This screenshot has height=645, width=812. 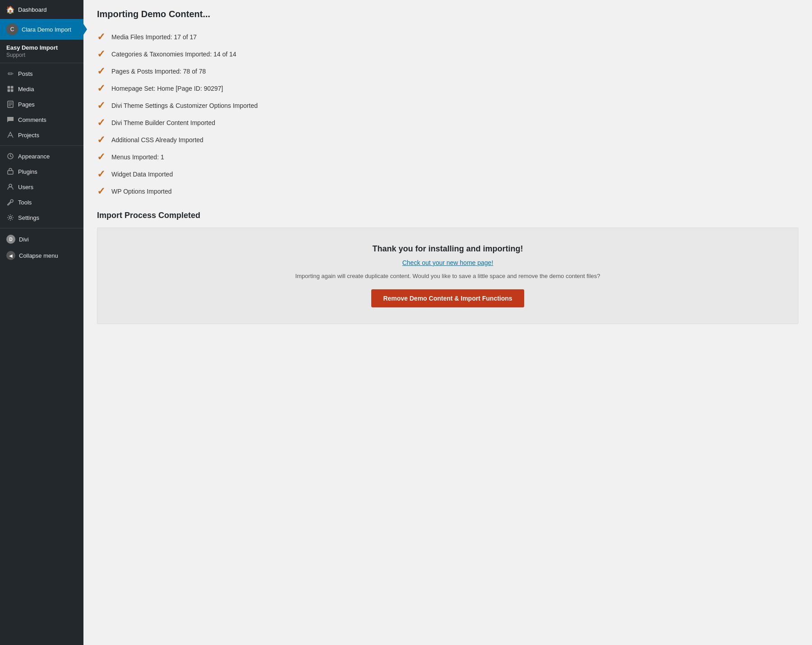 I want to click on sidebar-item-posts: ✏ Posts, so click(x=42, y=74).